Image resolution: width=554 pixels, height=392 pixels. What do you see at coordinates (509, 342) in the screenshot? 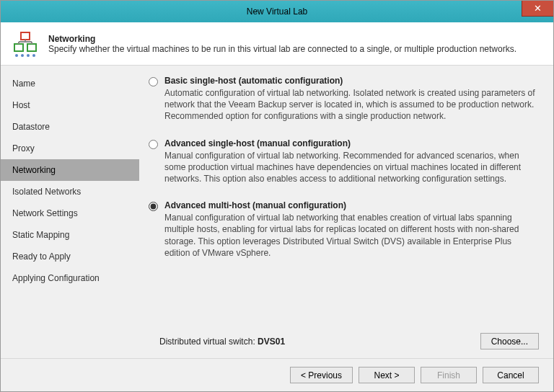
I see `choose-button: Choose...` at bounding box center [509, 342].